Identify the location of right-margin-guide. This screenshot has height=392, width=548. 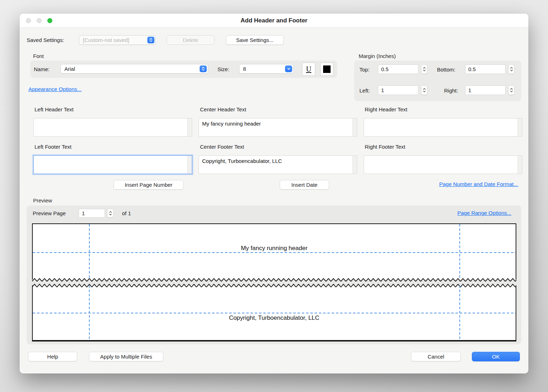
(460, 252).